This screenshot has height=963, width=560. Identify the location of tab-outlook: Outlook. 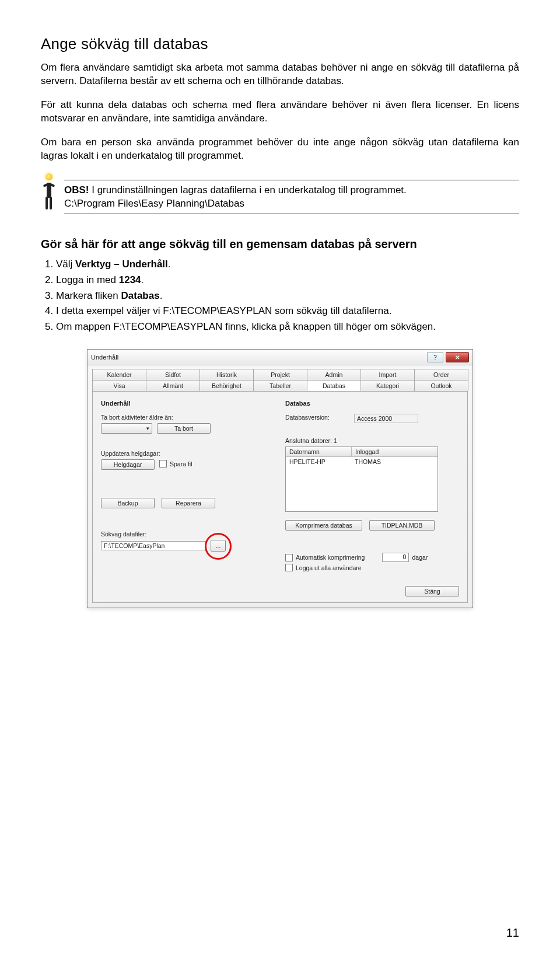
(441, 385).